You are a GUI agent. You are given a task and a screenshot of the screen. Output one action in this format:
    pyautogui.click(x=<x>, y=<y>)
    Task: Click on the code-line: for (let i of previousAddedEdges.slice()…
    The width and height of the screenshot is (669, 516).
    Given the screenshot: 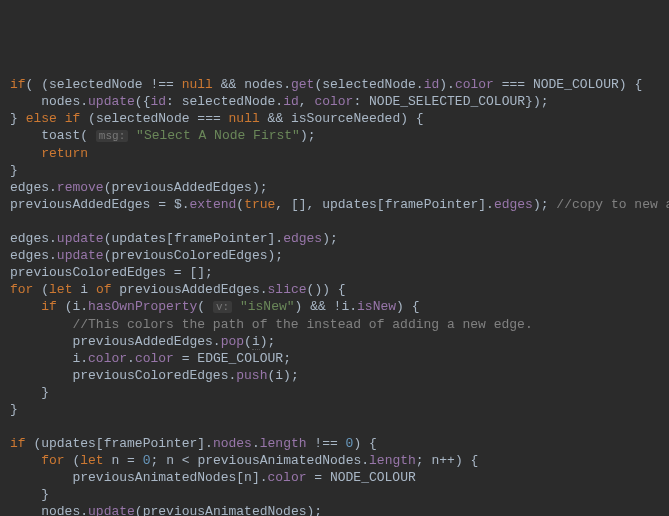 What is the action you would take?
    pyautogui.click(x=334, y=290)
    